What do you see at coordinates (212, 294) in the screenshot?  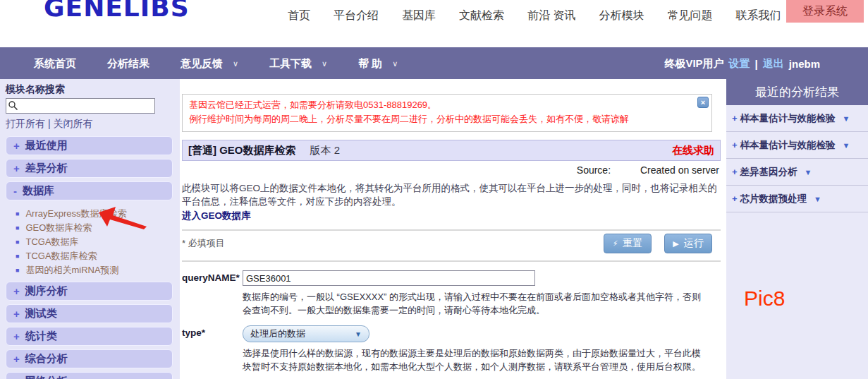 I see `queryname-label: queryNAME*` at bounding box center [212, 294].